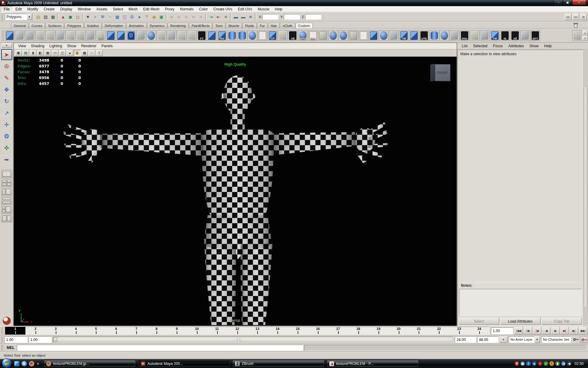  Describe the element at coordinates (38, 364) in the screenshot. I see `quick-launch-overflow-chevron: »` at that location.